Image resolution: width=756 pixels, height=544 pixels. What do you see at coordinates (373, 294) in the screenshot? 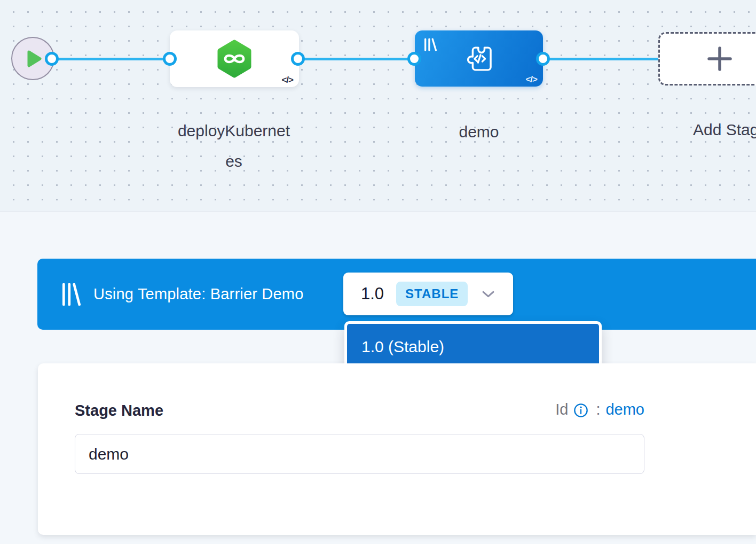
I see `template-version-value: 1.0` at bounding box center [373, 294].